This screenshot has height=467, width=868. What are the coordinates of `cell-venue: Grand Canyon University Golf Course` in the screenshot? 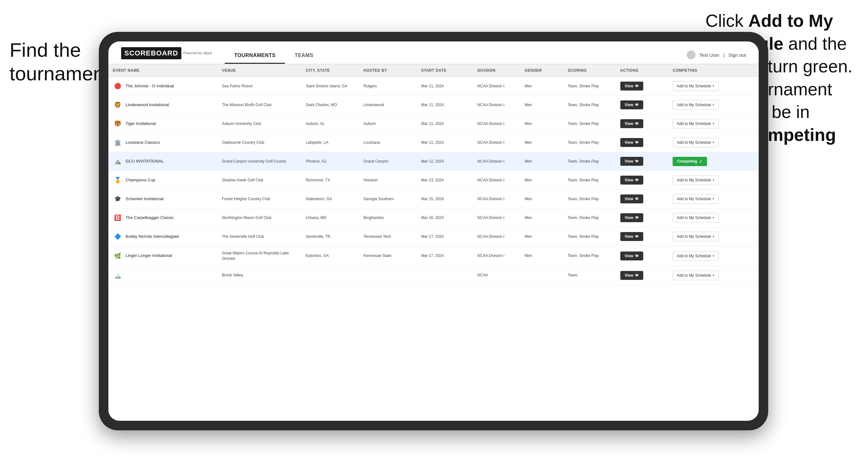 It's located at (259, 161).